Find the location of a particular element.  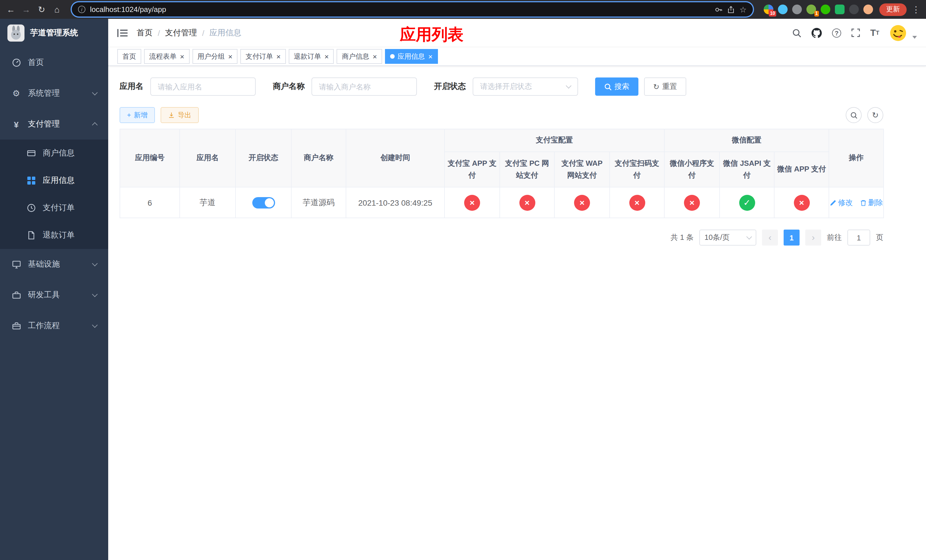

sidebar-item-payment: ¥ 支付管理 is located at coordinates (54, 124).